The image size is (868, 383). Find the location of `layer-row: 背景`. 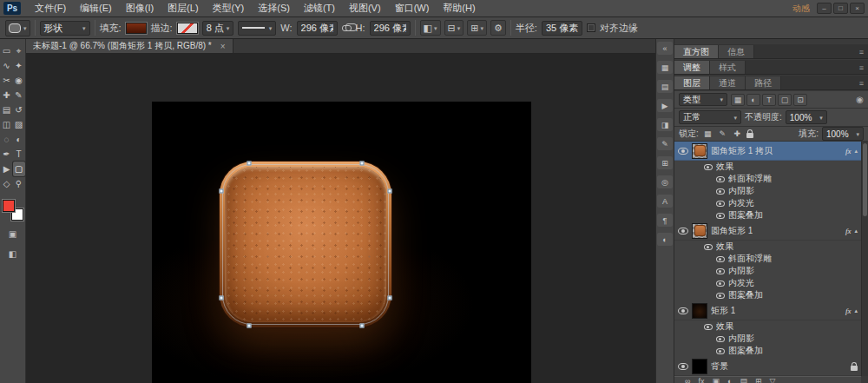

layer-row: 背景 is located at coordinates (767, 366).